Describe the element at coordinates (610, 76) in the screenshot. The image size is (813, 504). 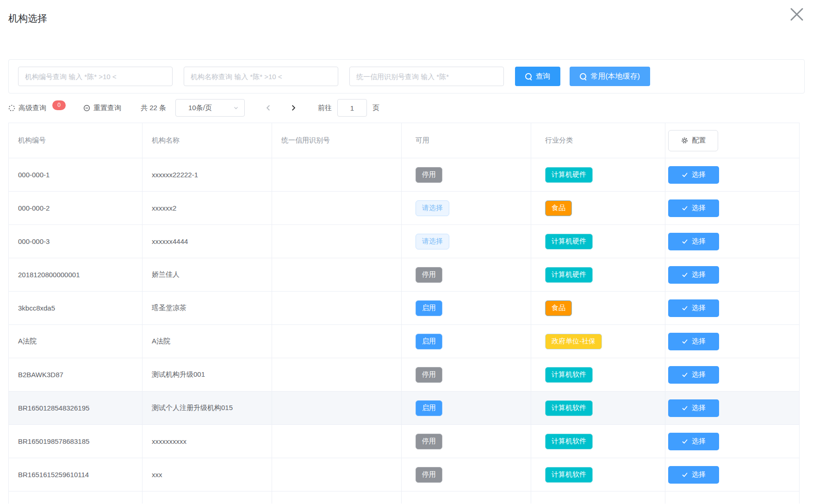
I see `local-cache-button: 常用(本地缓存)` at that location.